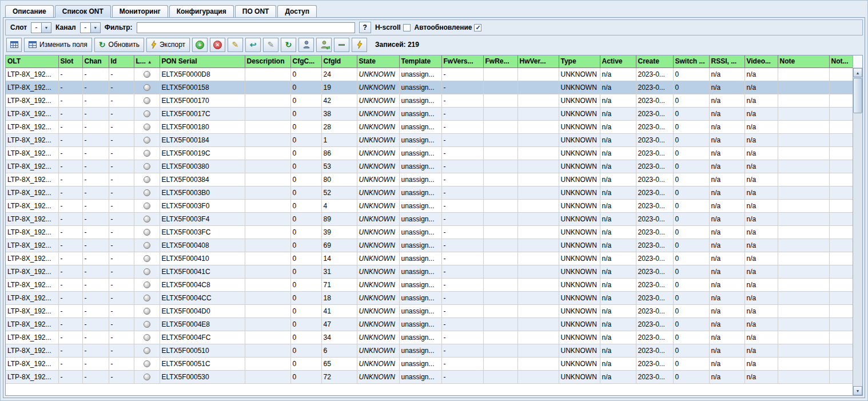  What do you see at coordinates (90, 27) in the screenshot?
I see `channel-select: - ▼` at bounding box center [90, 27].